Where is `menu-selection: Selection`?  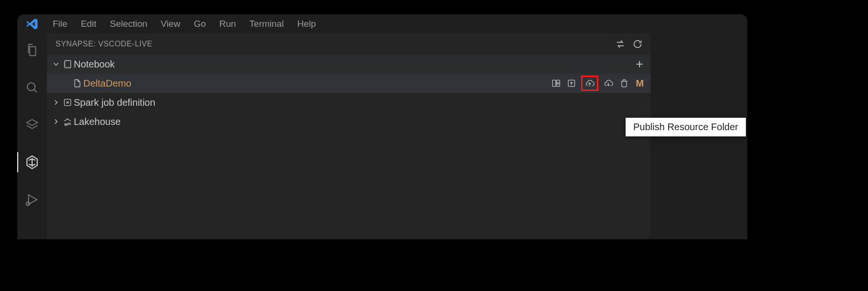 menu-selection: Selection is located at coordinates (128, 24).